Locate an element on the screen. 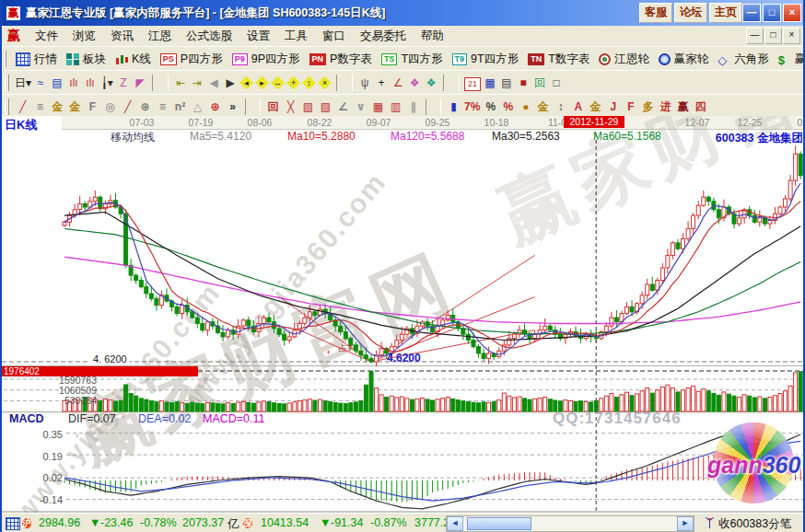 The image size is (805, 532). draw-tool-icon: ▧ is located at coordinates (326, 107).